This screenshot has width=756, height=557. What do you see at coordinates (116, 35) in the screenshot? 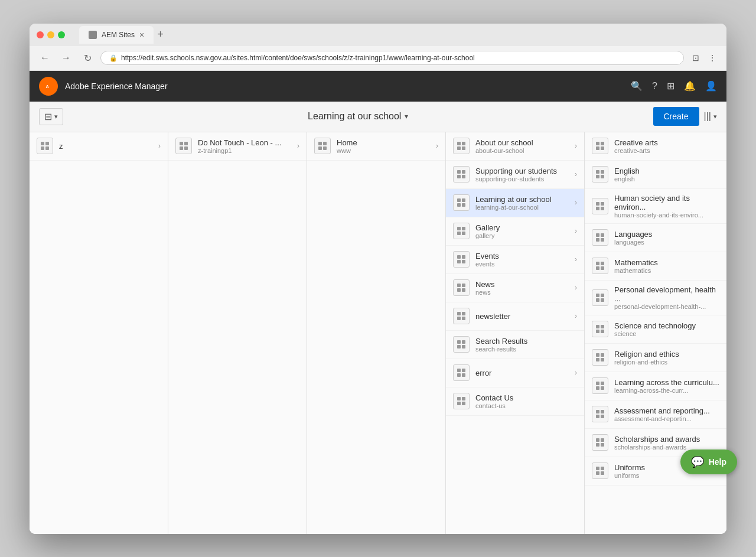
I see `active-tab: AEM Sites ×` at bounding box center [116, 35].